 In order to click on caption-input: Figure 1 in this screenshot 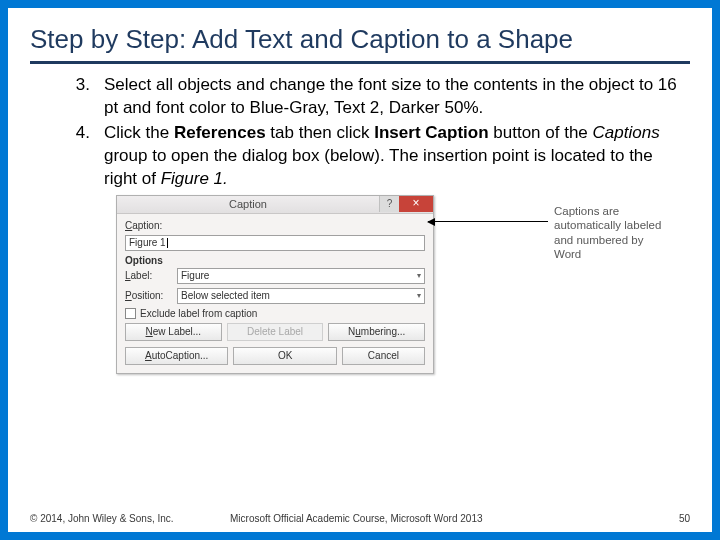, I will do `click(275, 243)`.